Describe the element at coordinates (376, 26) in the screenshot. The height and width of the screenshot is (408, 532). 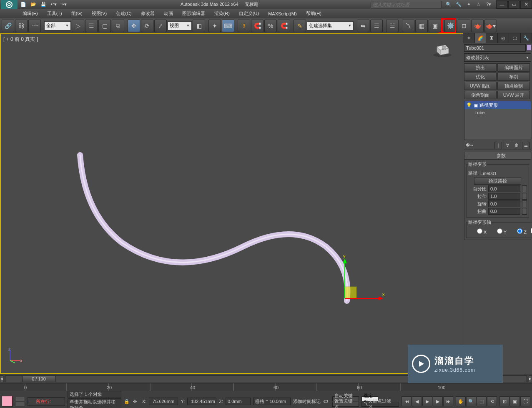
I see `align-icon: ☰` at that location.